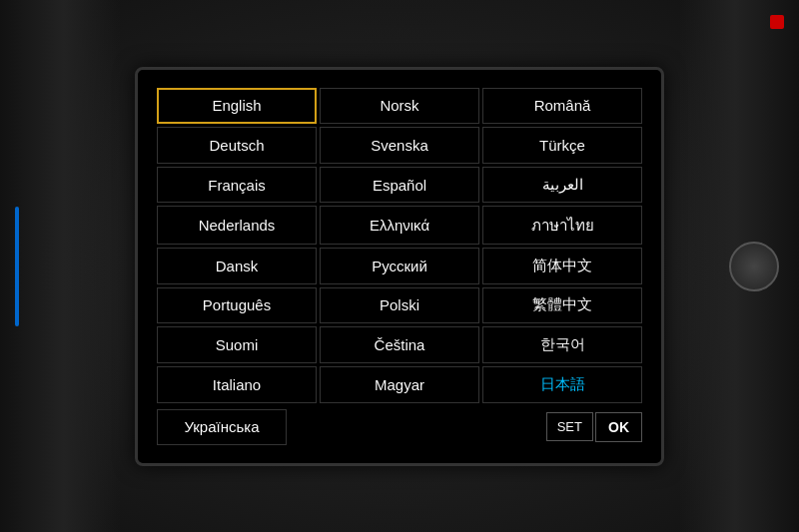 Image resolution: width=799 pixels, height=532 pixels. Describe the element at coordinates (237, 106) in the screenshot. I see `language-option-english: English` at that location.